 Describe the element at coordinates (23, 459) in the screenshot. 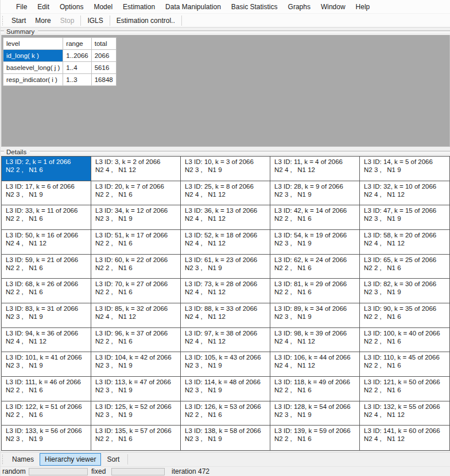

I see `tab-names: Names` at that location.